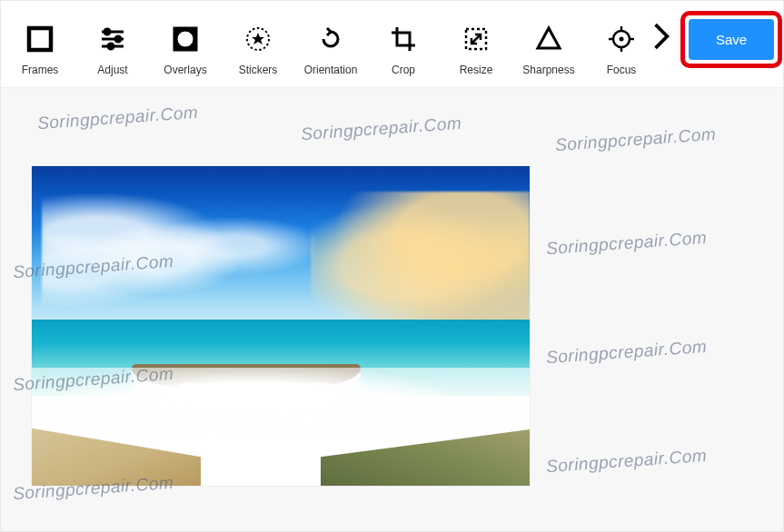  I want to click on toolbar-next-button, so click(661, 36).